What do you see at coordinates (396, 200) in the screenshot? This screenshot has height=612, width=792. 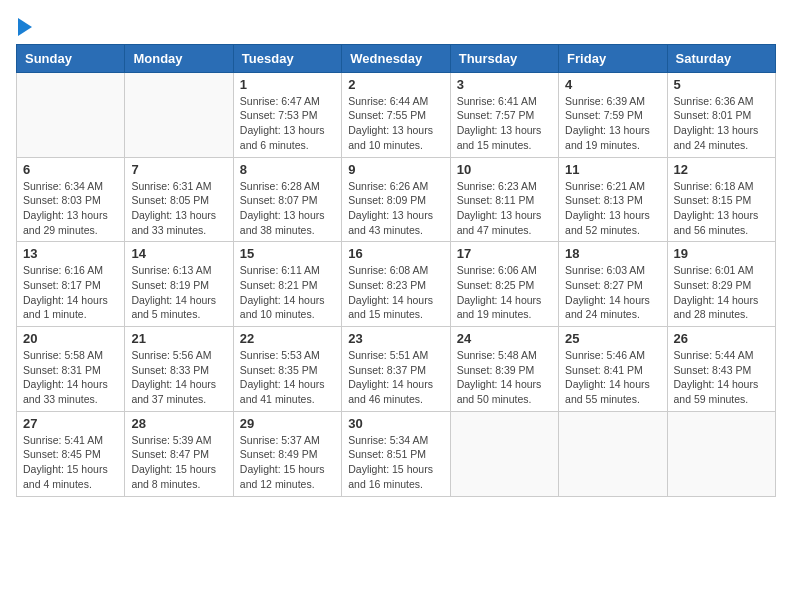 I see `calendar-week-2: 6Sunrise: 6:34 AMSunset: 8:03 PMDaylight…` at bounding box center [396, 200].